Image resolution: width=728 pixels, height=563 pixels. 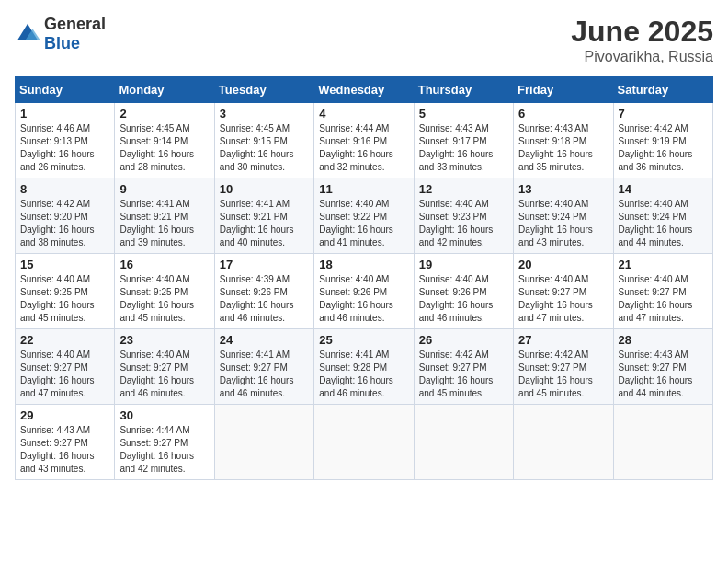 What do you see at coordinates (165, 216) in the screenshot?
I see `table-row: 9 Sunrise: 4:41 AMSunset: 9:21 PMDayligh…` at bounding box center [165, 216].